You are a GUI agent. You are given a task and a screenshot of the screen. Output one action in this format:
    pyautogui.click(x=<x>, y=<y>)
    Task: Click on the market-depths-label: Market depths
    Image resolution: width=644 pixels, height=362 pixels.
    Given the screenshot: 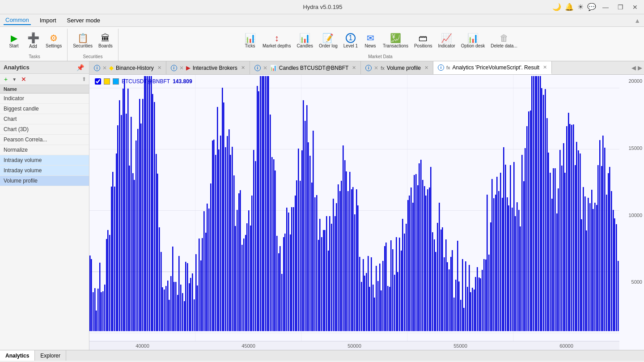 What is the action you would take?
    pyautogui.click(x=276, y=46)
    